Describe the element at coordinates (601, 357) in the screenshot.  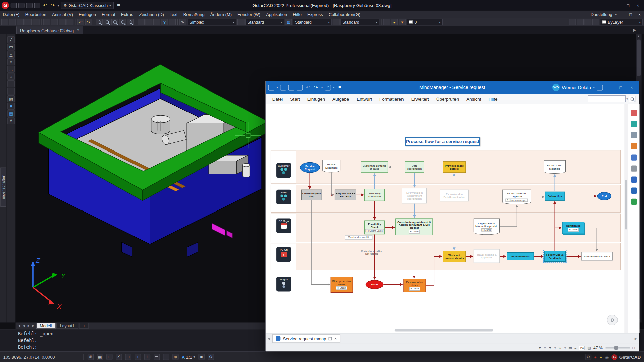
I see `light-bulb-icon: ●` at that location.